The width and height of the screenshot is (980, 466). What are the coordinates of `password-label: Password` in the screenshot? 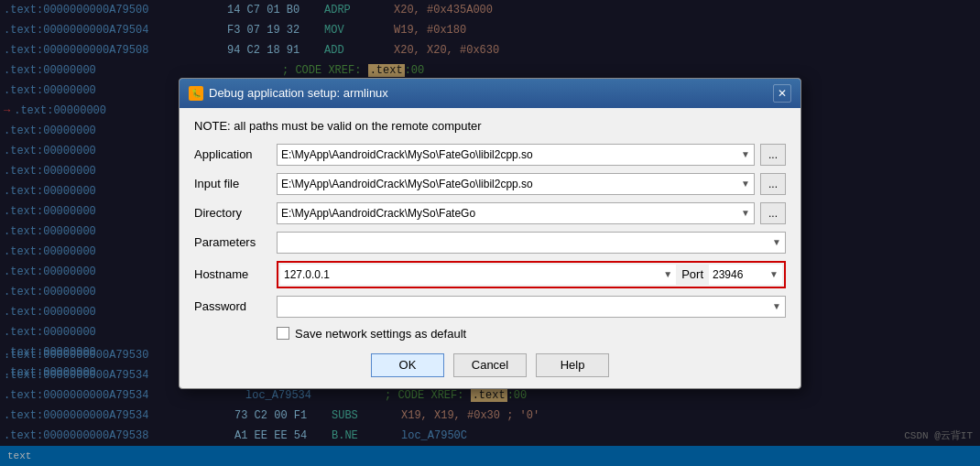 It's located at (235, 306).